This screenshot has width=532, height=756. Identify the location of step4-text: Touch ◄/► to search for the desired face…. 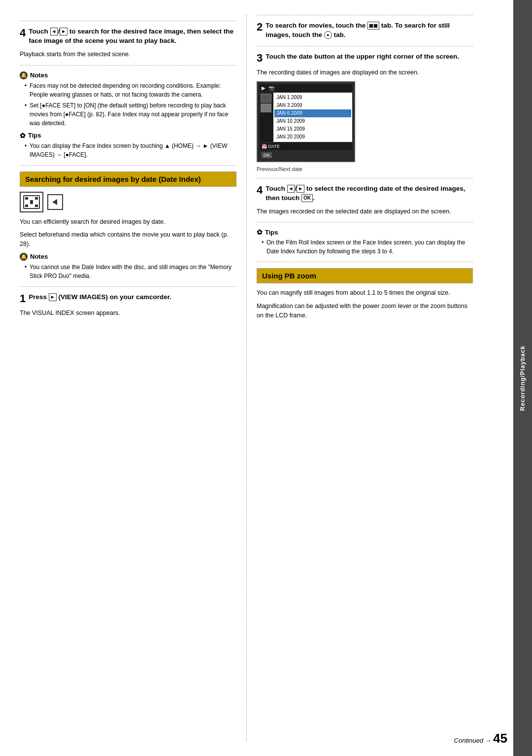
(133, 36).